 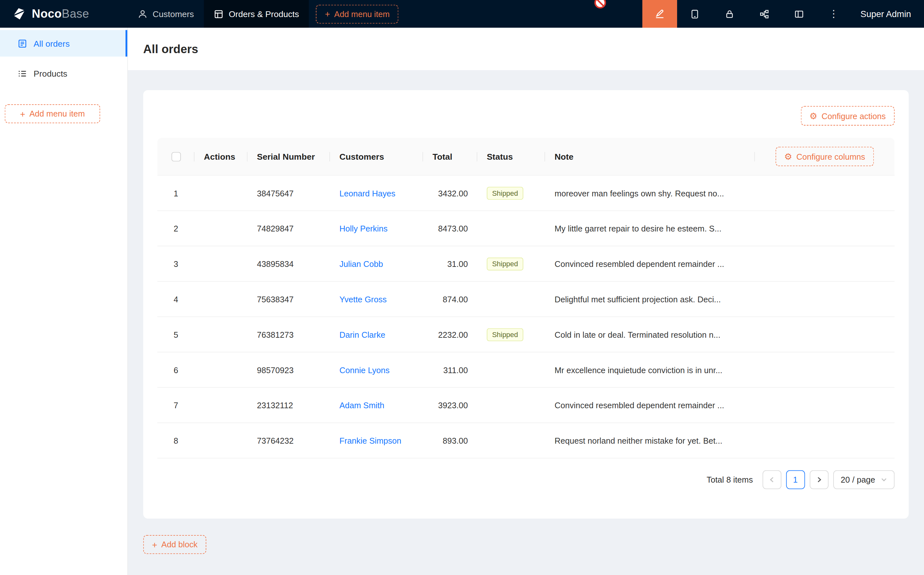 What do you see at coordinates (526, 49) in the screenshot?
I see `page-header: All orders` at bounding box center [526, 49].